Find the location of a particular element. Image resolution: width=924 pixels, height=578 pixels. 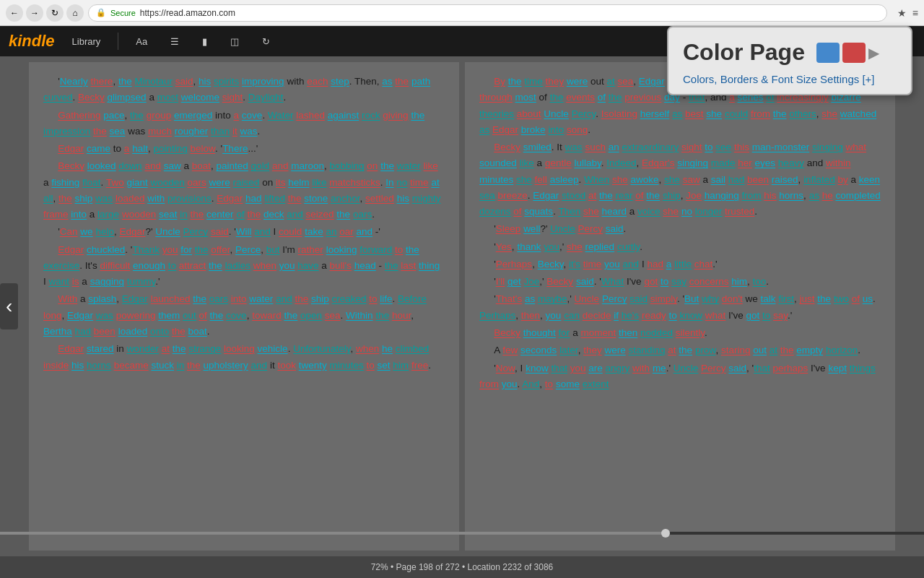

nav-buttons: ← → ↻ ⌂ is located at coordinates (45, 13).